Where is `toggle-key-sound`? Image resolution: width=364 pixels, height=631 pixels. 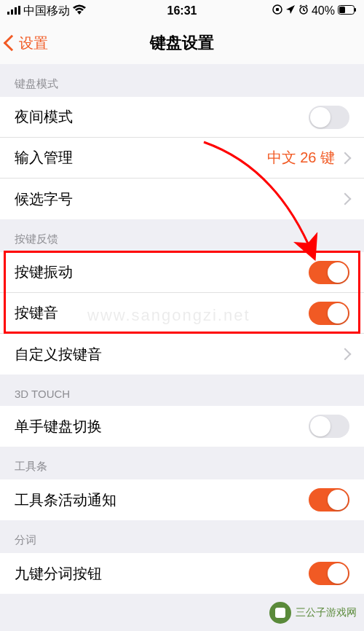
toggle-key-sound is located at coordinates (329, 313).